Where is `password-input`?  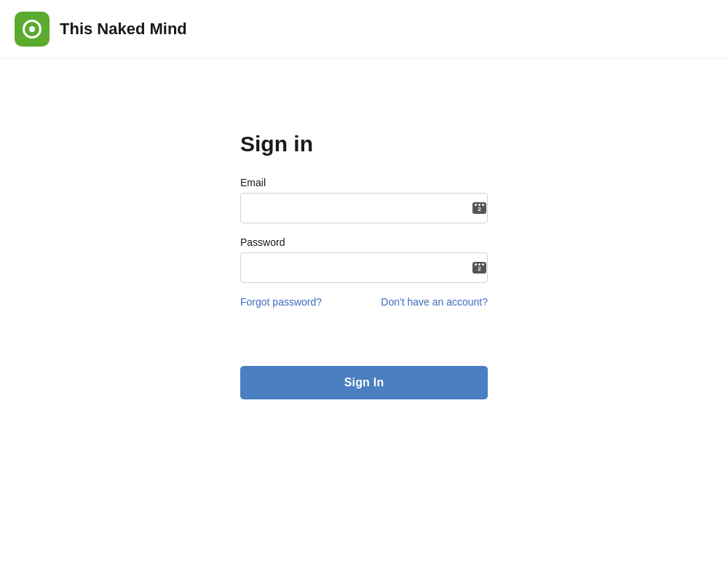
password-input is located at coordinates (364, 268).